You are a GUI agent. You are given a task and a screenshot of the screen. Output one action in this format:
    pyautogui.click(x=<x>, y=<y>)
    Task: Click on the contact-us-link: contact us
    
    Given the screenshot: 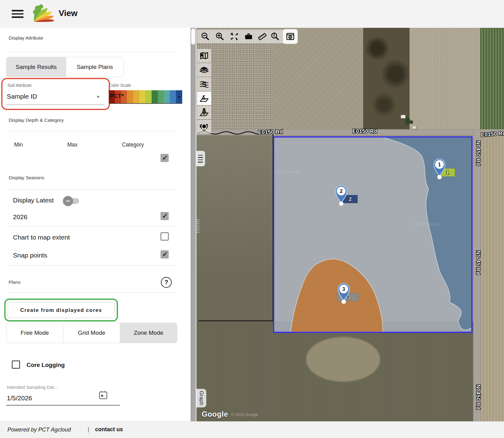 What is the action you would take?
    pyautogui.click(x=109, y=430)
    